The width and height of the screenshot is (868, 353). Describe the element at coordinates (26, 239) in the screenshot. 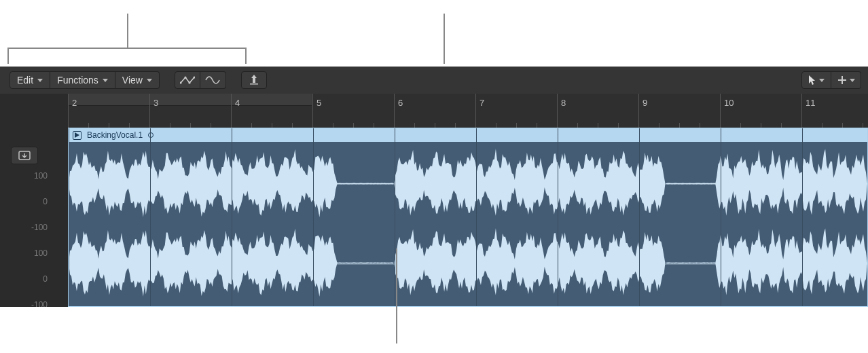

I see `amplitude-scale: 100 0 -100 100 0 -100` at that location.